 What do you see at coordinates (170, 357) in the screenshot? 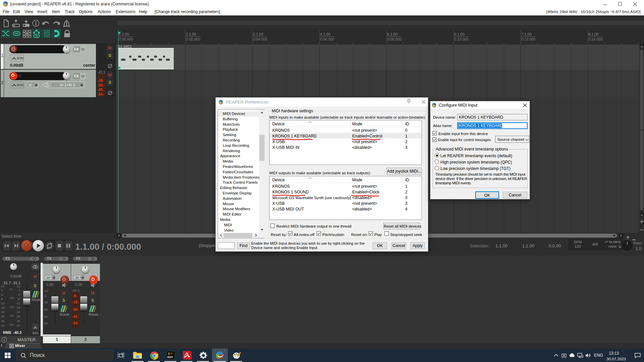
I see `svg-text: EDIT` at bounding box center [170, 357].